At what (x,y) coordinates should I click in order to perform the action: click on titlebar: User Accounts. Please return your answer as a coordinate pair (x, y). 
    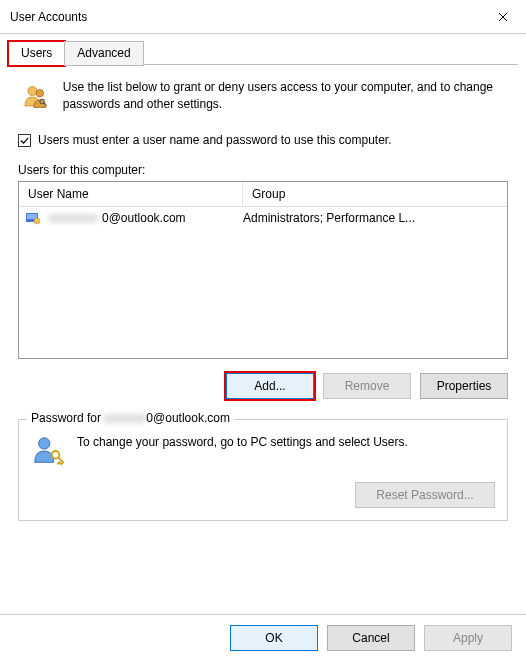
    Looking at the image, I should click on (263, 17).